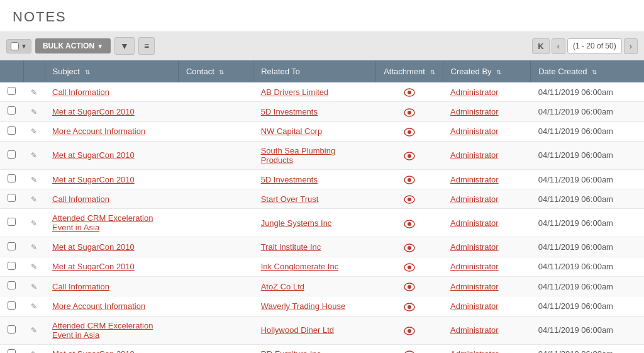 The width and height of the screenshot is (644, 353). Describe the element at coordinates (300, 267) in the screenshot. I see `related-to-link: Ink Conglomerate Inc` at that location.